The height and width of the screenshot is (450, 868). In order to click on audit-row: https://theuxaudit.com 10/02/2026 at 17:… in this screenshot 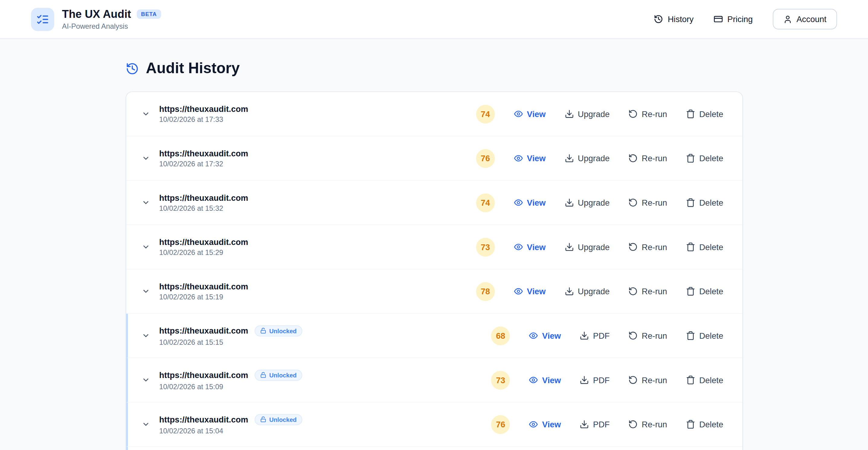, I will do `click(434, 159)`.